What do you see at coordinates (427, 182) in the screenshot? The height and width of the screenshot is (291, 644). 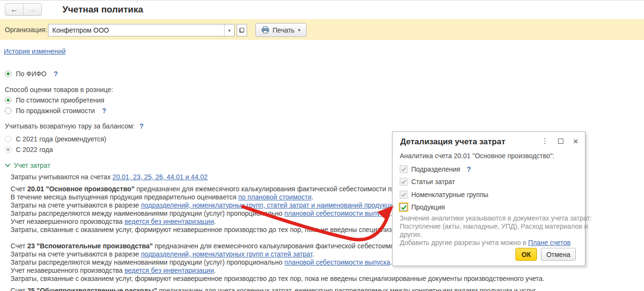 I see `checkbox-row-cost-items: Статьи затрат` at bounding box center [427, 182].